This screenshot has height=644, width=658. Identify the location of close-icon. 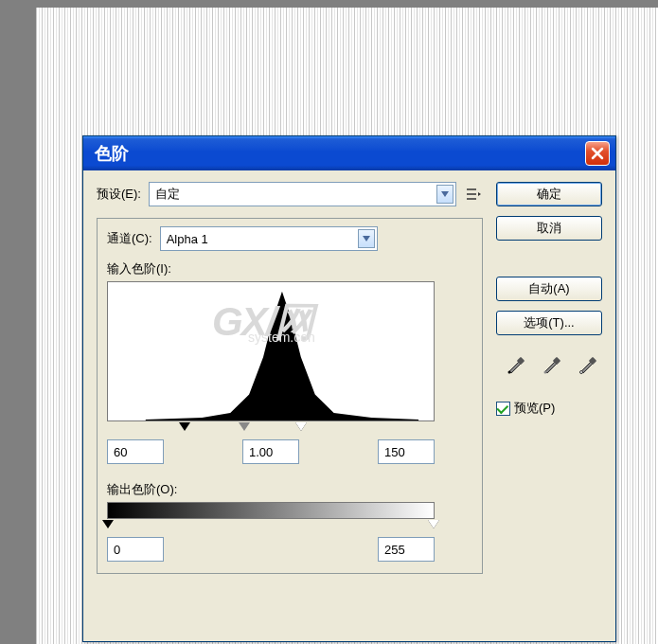
(597, 153).